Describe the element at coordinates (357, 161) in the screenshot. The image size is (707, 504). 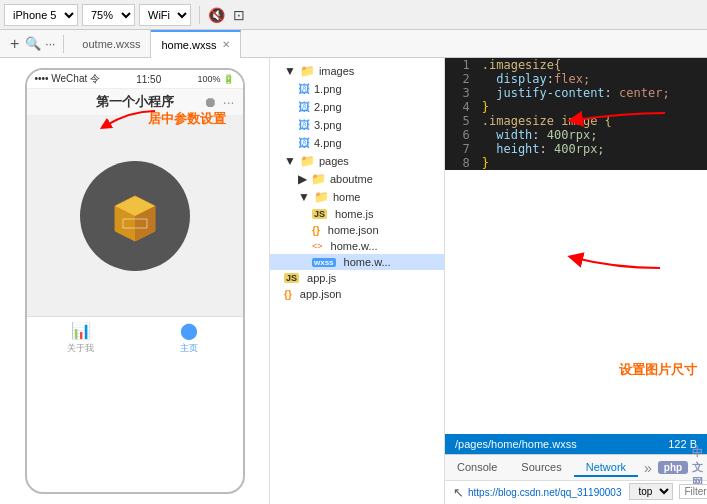
I see `tree-pages-folder: ▼ 📁 pages` at that location.